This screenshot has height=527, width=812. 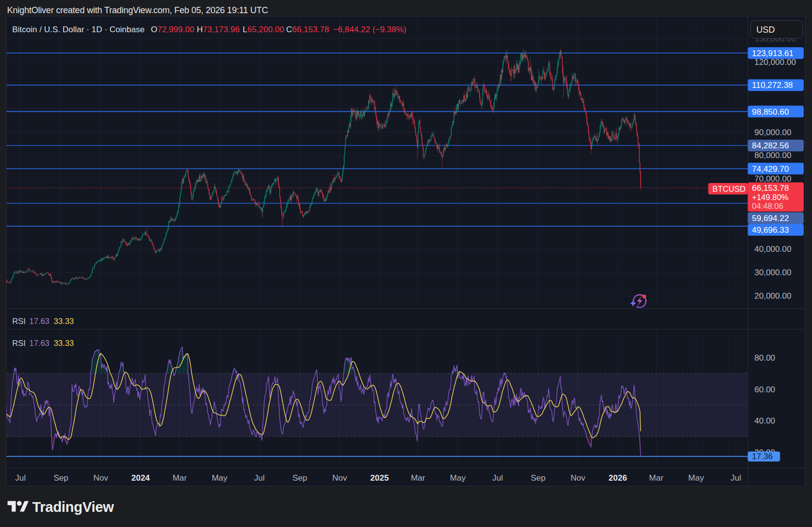 I want to click on svg-text: 80,000.00, so click(x=773, y=155).